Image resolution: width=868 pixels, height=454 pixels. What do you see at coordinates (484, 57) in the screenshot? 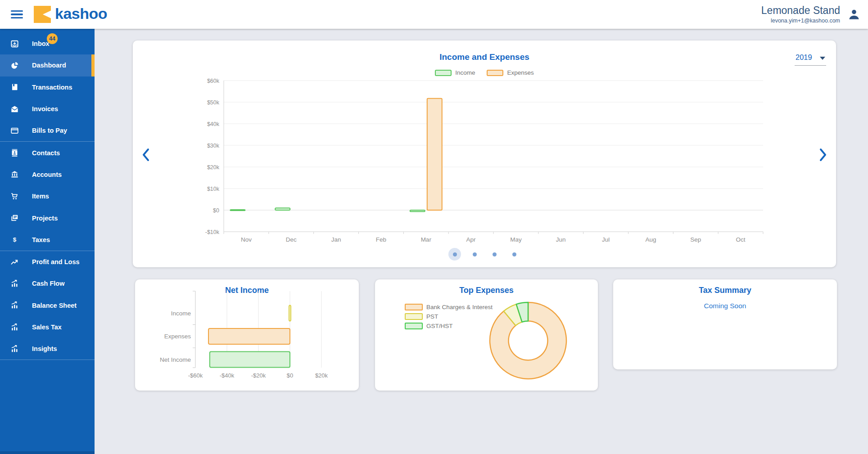
I see `income-expenses-title: Income and Expenses` at bounding box center [484, 57].